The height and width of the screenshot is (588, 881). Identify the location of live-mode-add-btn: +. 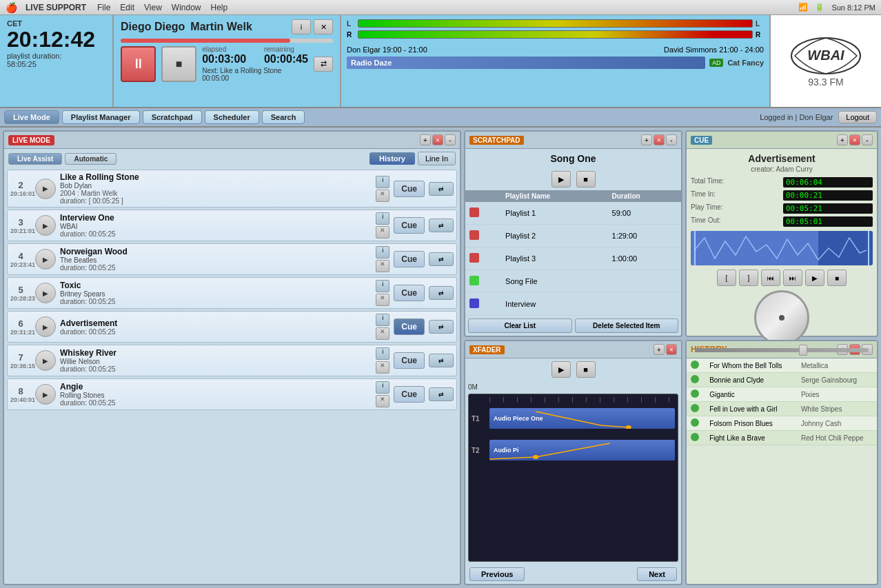
(425, 140).